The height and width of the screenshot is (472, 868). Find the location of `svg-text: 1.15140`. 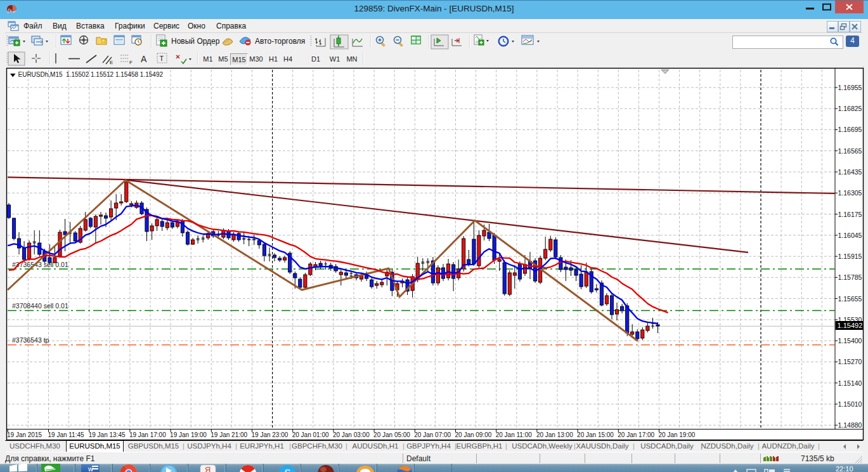

svg-text: 1.15140 is located at coordinates (850, 383).